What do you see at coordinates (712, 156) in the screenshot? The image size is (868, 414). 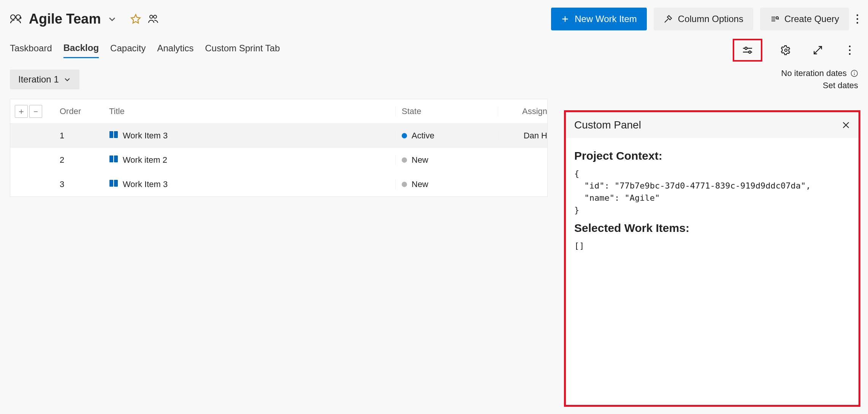 I see `panel-heading-context: Project Context:` at bounding box center [712, 156].